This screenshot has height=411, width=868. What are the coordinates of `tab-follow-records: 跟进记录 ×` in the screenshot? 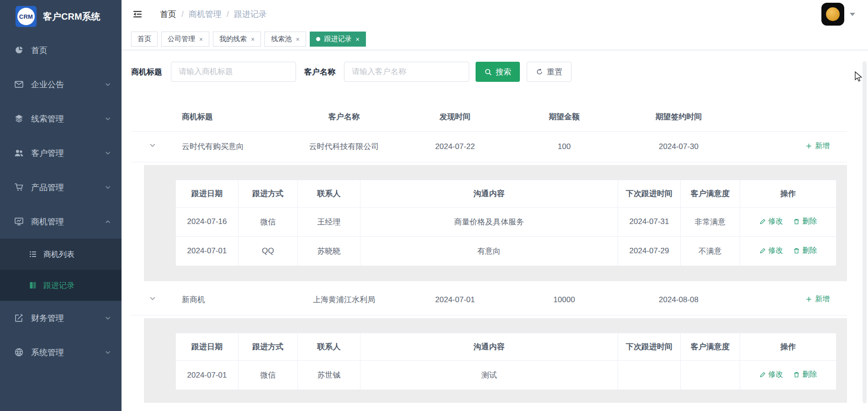 It's located at (338, 39).